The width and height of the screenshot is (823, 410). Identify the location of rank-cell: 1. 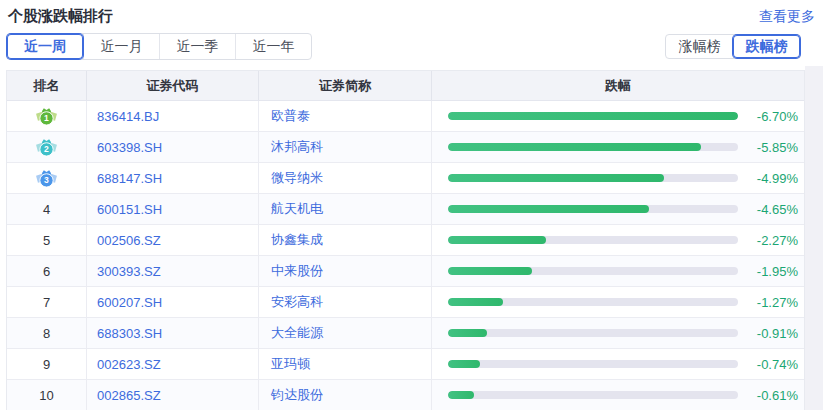
(47, 116).